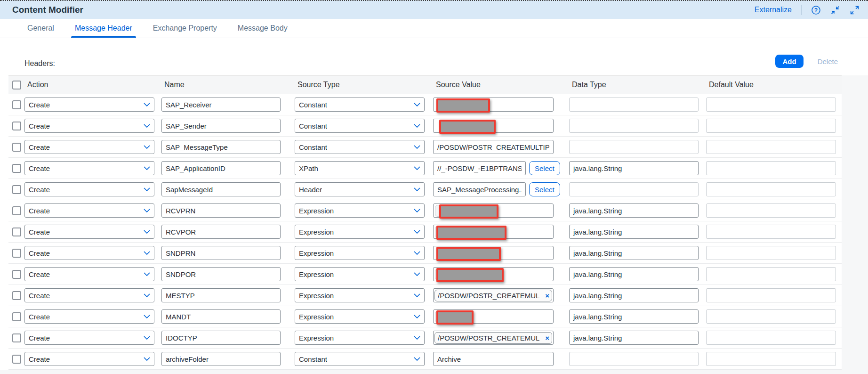 Image resolution: width=868 pixels, height=374 pixels. Describe the element at coordinates (360, 189) in the screenshot. I see `source-type-dropdown: Header` at that location.